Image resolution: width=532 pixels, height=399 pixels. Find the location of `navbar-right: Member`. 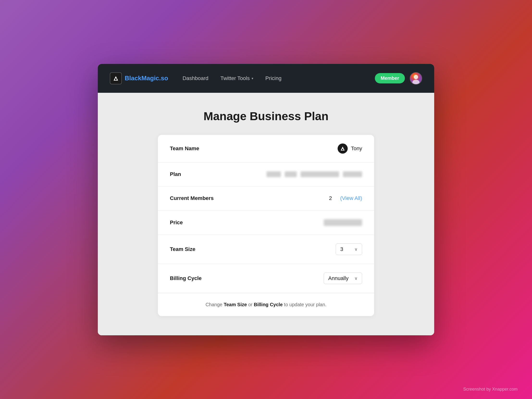

navbar-right: Member is located at coordinates (399, 78).